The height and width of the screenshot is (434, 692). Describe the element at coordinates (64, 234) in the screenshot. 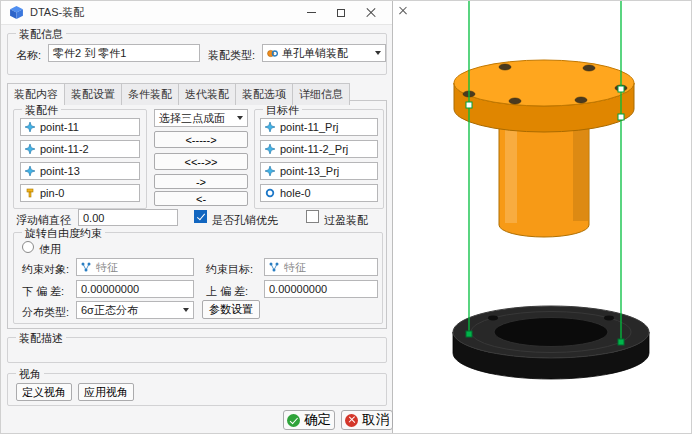

I see `rotation-constraint-legend: 旋转自由度约束` at that location.